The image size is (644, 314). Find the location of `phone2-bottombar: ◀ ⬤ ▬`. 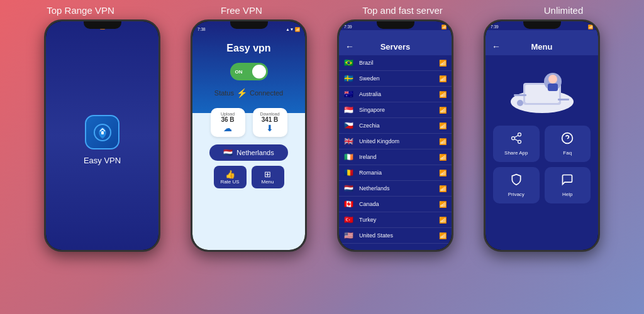

phone2-bottombar: ◀ ⬤ ▬ is located at coordinates (249, 251).